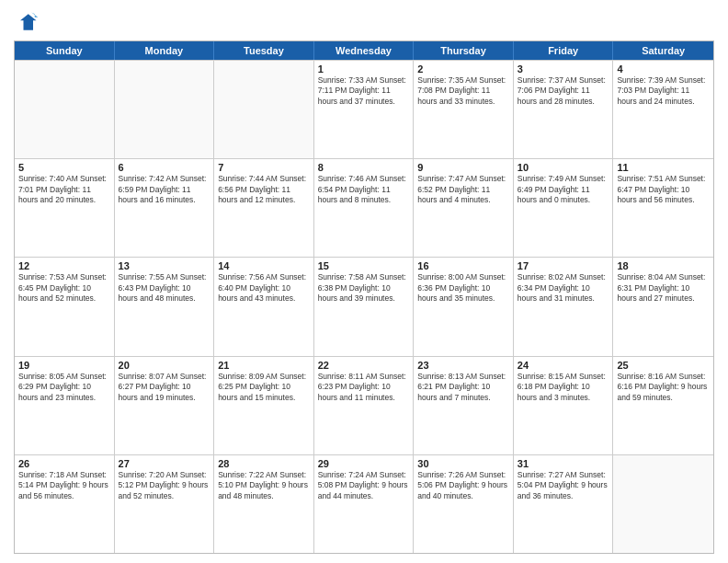  Describe the element at coordinates (563, 288) in the screenshot. I see `day-info: Sunrise: 8:02 AM Sunset: 6:34 PM Dayligh…` at that location.